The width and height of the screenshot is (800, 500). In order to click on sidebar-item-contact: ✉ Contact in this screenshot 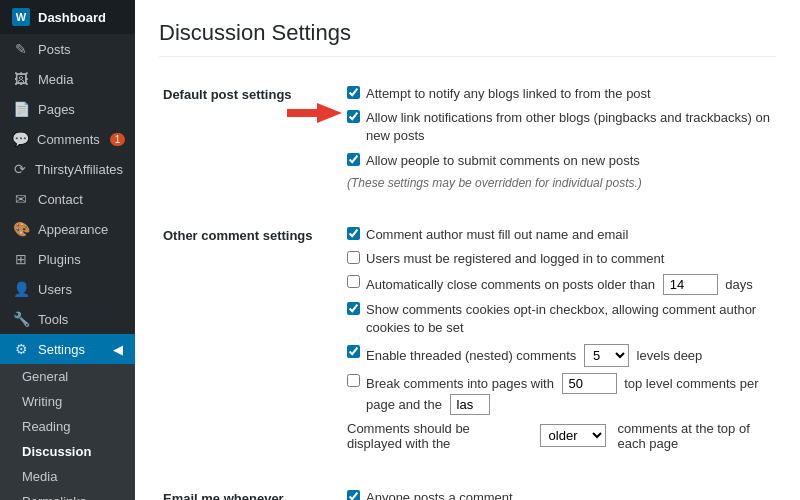, I will do `click(68, 199)`.